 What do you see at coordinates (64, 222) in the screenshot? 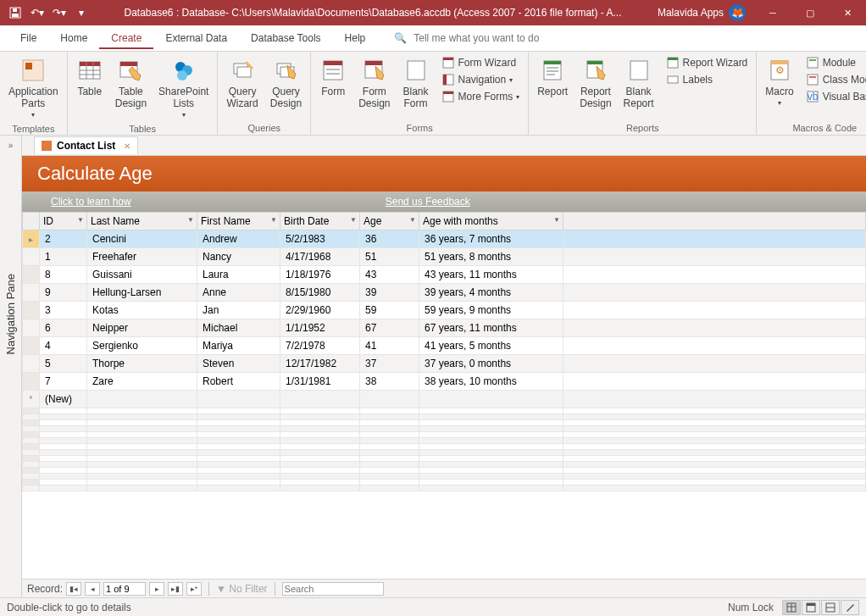
I see `col-id: ID▼` at bounding box center [64, 222].